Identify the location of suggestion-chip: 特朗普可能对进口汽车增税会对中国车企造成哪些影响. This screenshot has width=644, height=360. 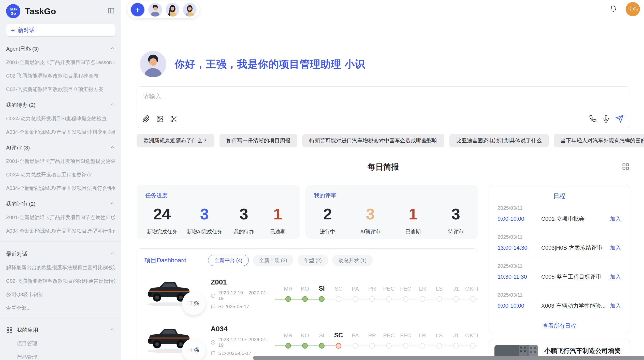
(373, 141).